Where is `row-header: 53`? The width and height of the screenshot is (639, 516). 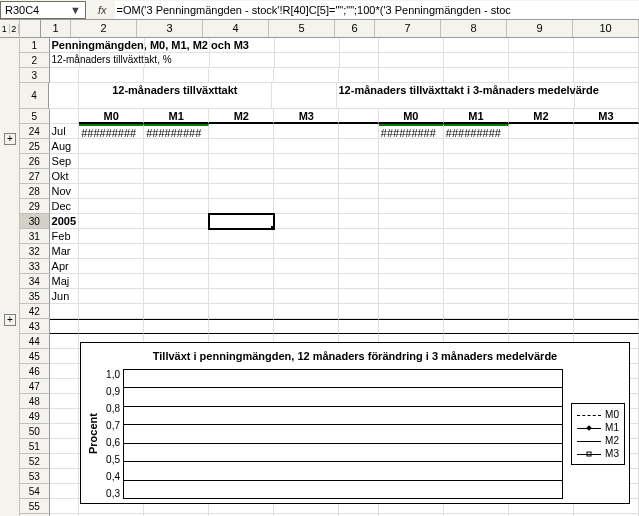 row-header: 53 is located at coordinates (35, 476).